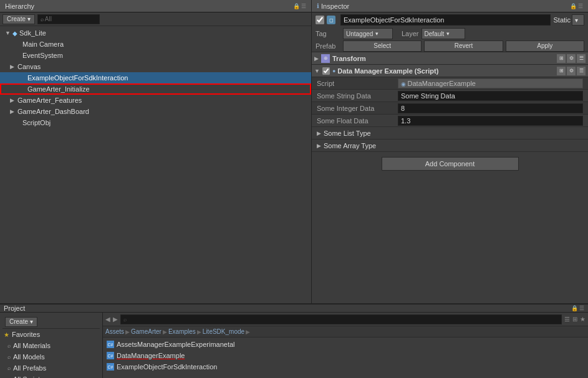 The width and height of the screenshot is (588, 378). What do you see at coordinates (345, 357) in the screenshot?
I see `file-list: C# AssetsManagerExampleExperimanetal C# …` at bounding box center [345, 357].